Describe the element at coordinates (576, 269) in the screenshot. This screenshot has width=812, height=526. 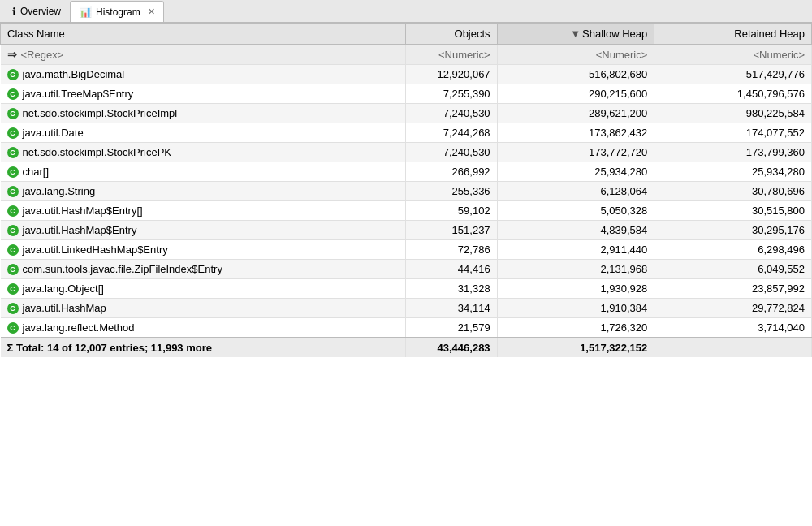
I see `cell-shallow: 2,131,968` at that location.